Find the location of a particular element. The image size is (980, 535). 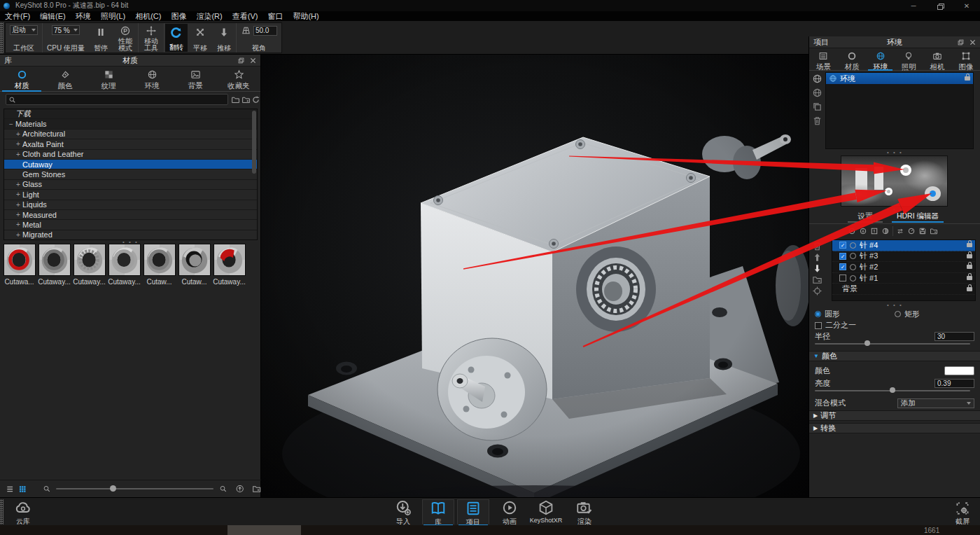

grid-view-icon is located at coordinates (22, 489).